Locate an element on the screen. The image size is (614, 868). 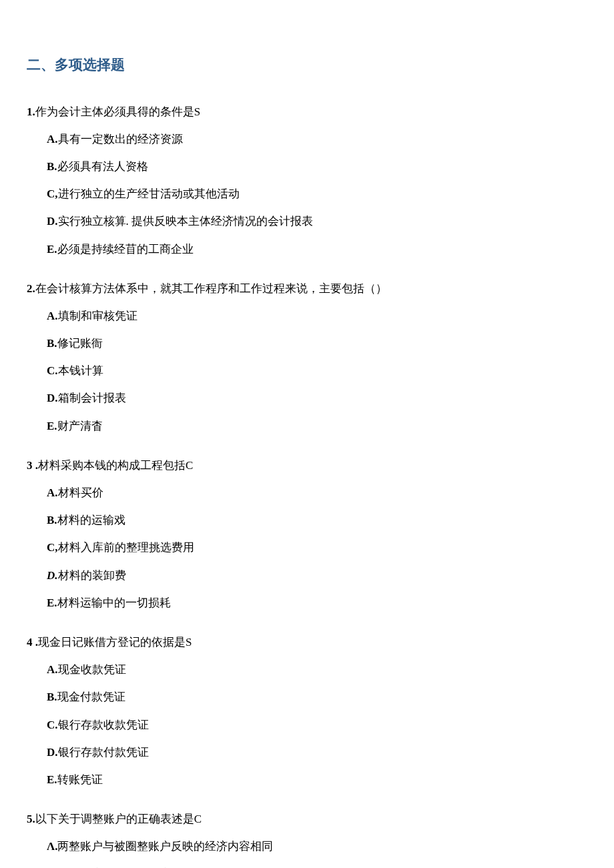
question-number: 3 . is located at coordinates (32, 466).